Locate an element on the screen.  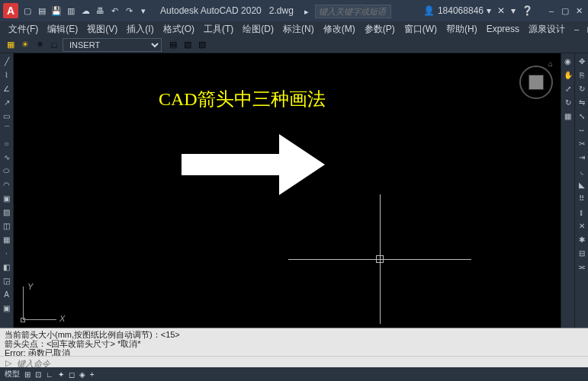
point-tool: · is located at coordinates (7, 253).